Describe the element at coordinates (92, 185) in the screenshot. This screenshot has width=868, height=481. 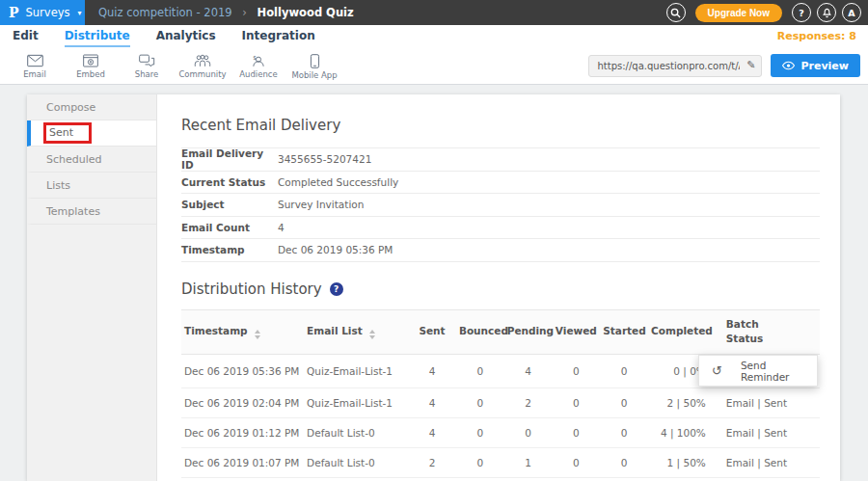
I see `sidebar-item-lists: Lists` at that location.